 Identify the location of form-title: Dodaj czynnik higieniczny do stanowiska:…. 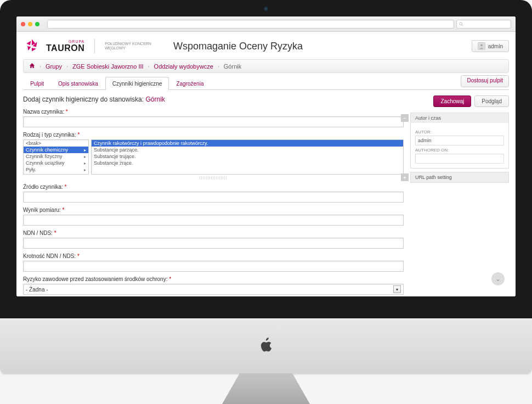
(213, 99).